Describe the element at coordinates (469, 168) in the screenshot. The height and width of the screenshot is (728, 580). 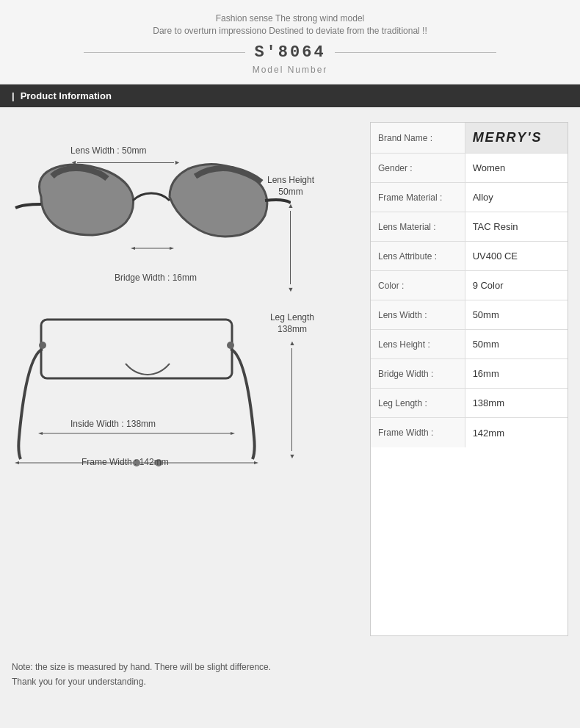
I see `gender-row: Gender : Women` at that location.